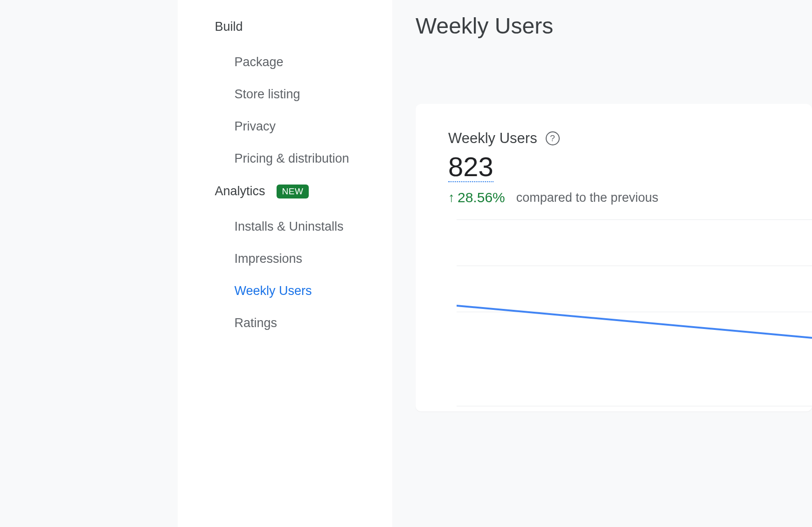 This screenshot has width=812, height=527. I want to click on change-percent: 28.56%, so click(481, 198).